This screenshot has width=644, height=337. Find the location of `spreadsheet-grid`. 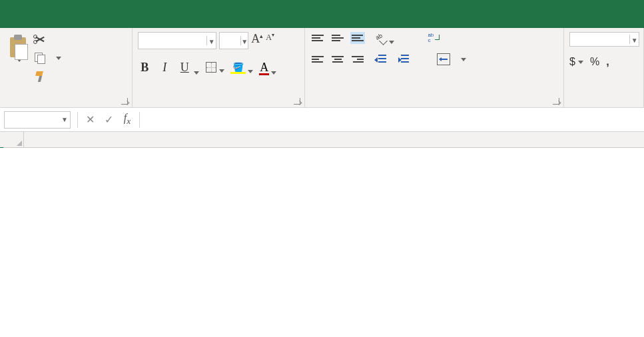

spreadsheet-grid is located at coordinates (322, 140).